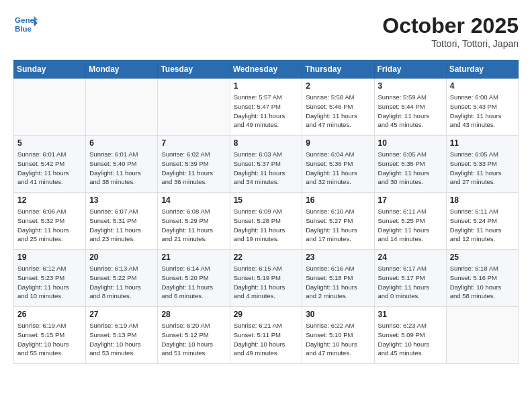 This screenshot has height=411, width=532. I want to click on day-number: 21, so click(193, 257).